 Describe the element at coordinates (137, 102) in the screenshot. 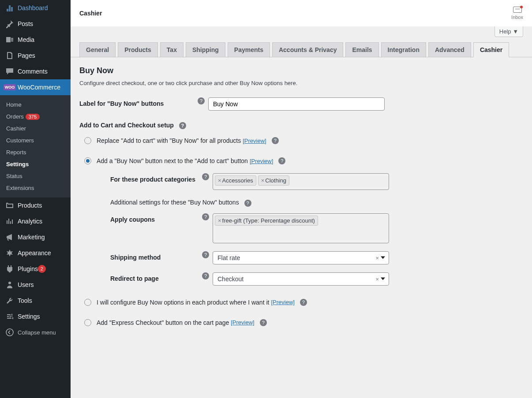

I see `label-for-buy-now: Label for "Buy Now" buttons` at that location.